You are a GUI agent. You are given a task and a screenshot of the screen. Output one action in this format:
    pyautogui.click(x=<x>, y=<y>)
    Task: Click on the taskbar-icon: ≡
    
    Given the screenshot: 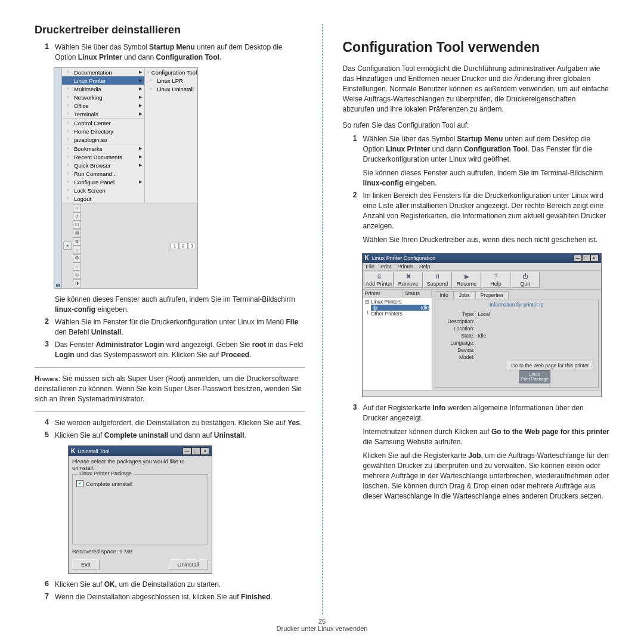 What is the action you would take?
    pyautogui.click(x=77, y=208)
    